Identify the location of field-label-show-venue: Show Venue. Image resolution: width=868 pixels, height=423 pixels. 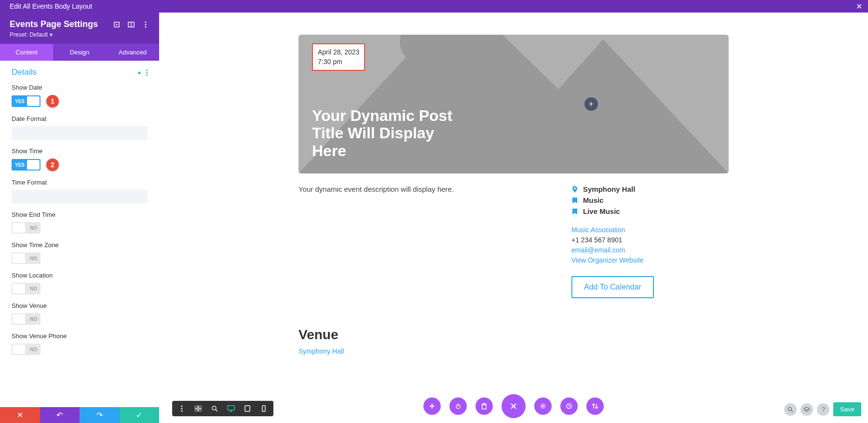
(80, 305).